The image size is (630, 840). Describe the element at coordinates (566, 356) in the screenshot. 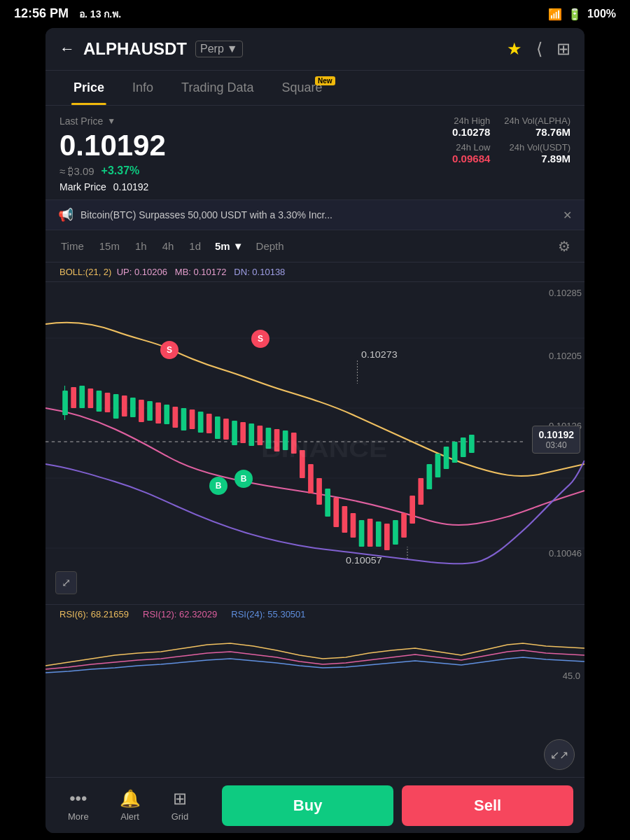

I see `price-level-2: 0.10205` at that location.